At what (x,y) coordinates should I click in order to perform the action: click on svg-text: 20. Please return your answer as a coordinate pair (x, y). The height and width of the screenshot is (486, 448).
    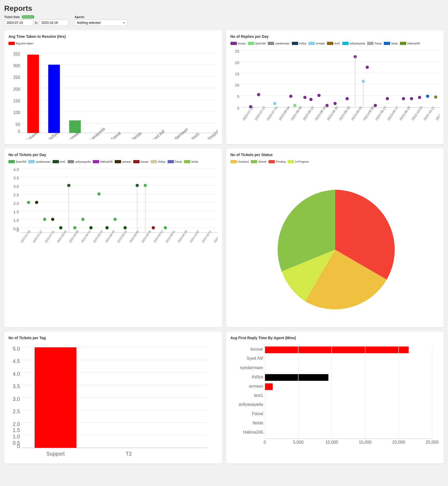
    Looking at the image, I should click on (237, 62).